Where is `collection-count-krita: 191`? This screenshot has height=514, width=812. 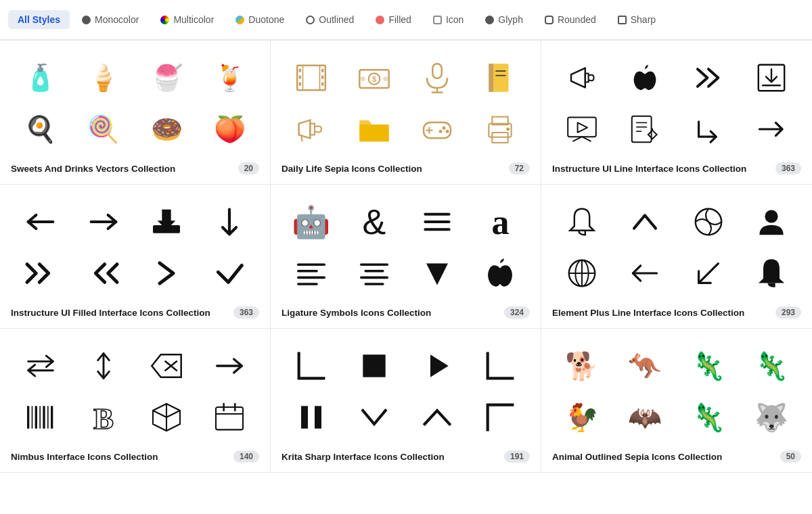 collection-count-krita: 191 is located at coordinates (517, 457).